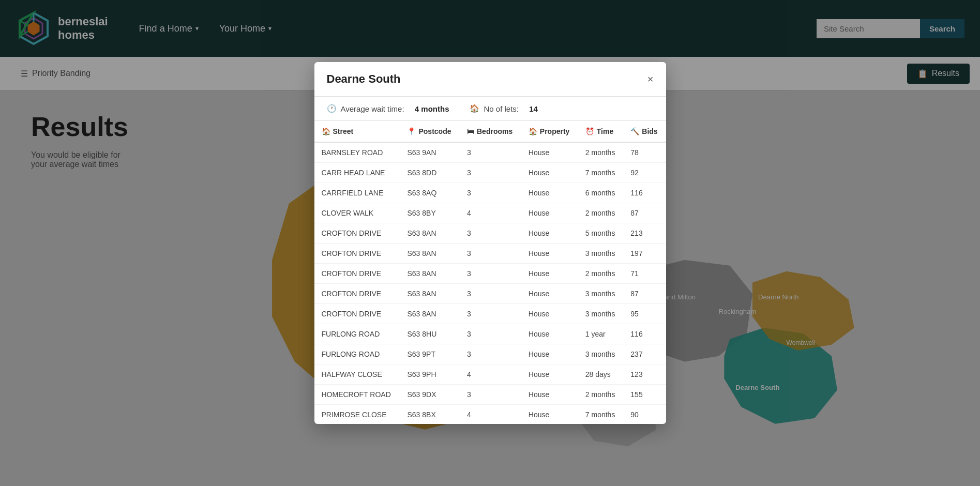 Image resolution: width=980 pixels, height=486 pixels. Describe the element at coordinates (490, 415) in the screenshot. I see `table-row: PRIMROSE CLOSES63 8BX4House7 months90` at that location.